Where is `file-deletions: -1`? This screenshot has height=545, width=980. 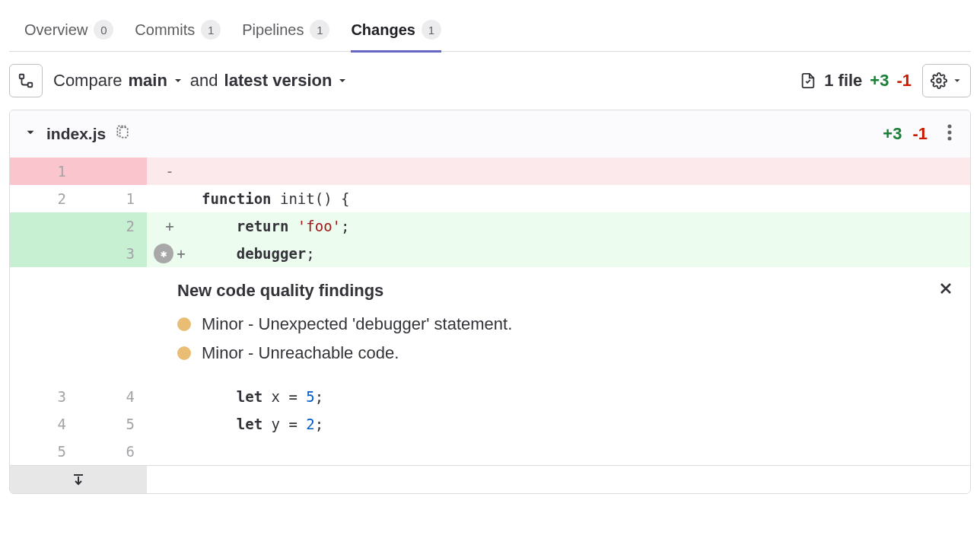
file-deletions: -1 is located at coordinates (920, 134).